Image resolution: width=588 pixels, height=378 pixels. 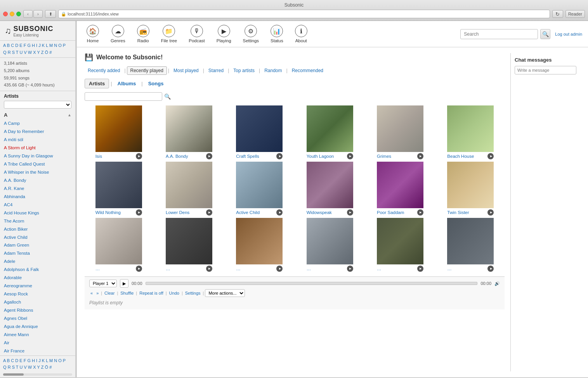 I want to click on logout-button: Log out admin, so click(x=569, y=34).